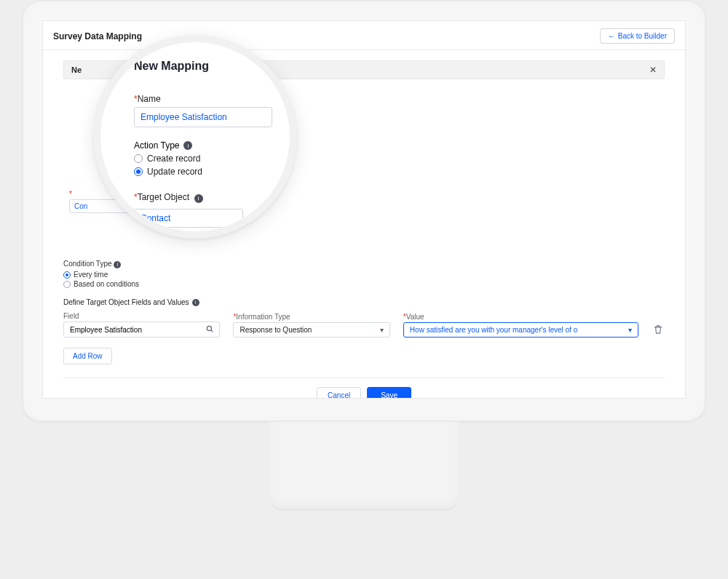 The image size is (728, 579). I want to click on name-label: *Name, so click(147, 99).